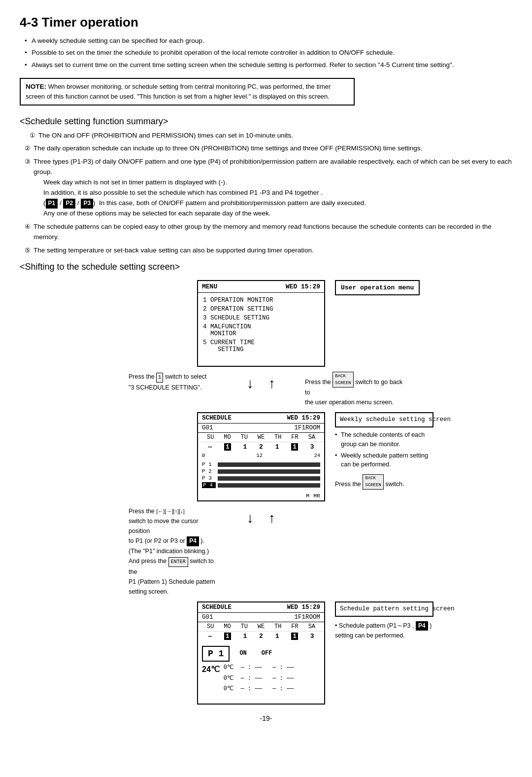  Describe the element at coordinates (266, 23) in the screenshot. I see `page-title: 4-3 Timer operation` at that location.